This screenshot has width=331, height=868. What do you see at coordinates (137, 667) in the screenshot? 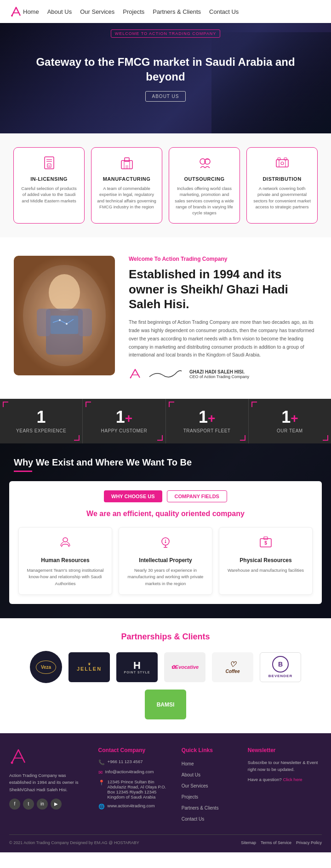
I see `partner-hpoint: H POINT STYLE` at bounding box center [137, 667].